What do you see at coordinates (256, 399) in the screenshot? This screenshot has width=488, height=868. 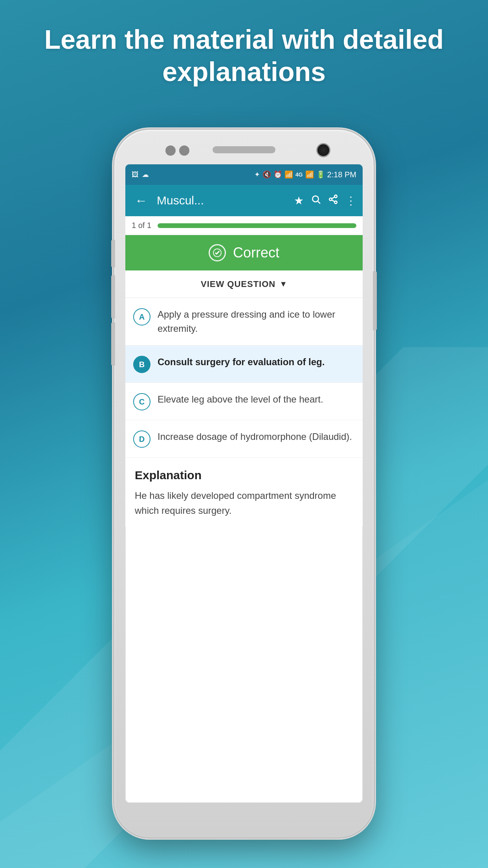 I see `option-c-text: Elevate leg above the level of the heart…` at bounding box center [256, 399].